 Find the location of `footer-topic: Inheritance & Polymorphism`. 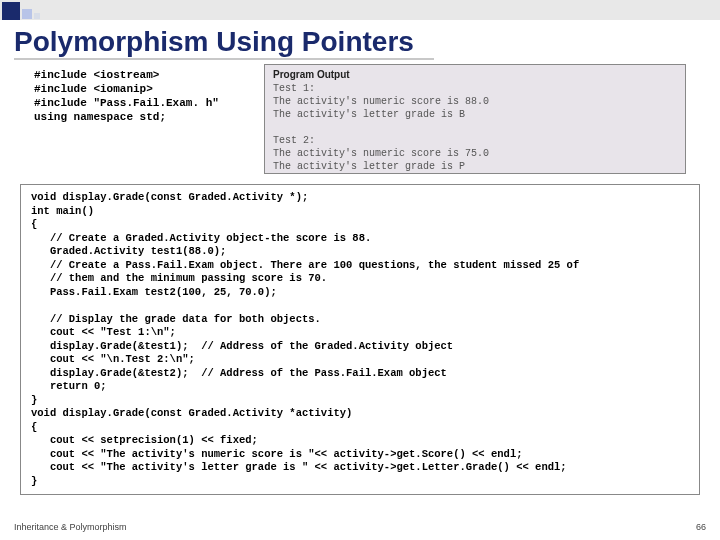

footer-topic: Inheritance & Polymorphism is located at coordinates (70, 527).